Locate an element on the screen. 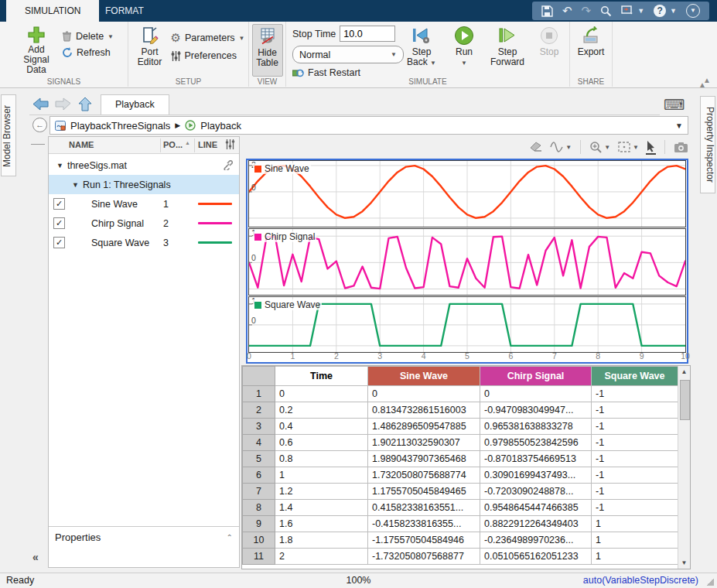  list-item-run: ▼ Run 1: ThreeSignals is located at coordinates (144, 184).